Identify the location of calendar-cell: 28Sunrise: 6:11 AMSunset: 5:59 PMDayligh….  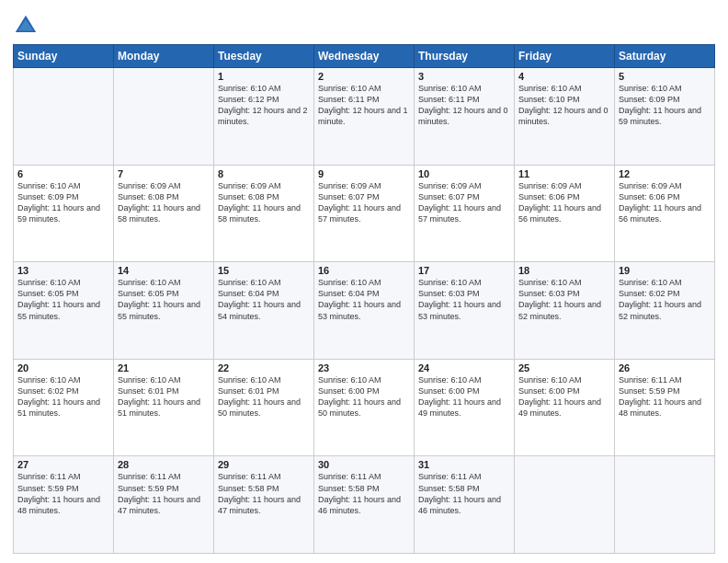
(164, 505).